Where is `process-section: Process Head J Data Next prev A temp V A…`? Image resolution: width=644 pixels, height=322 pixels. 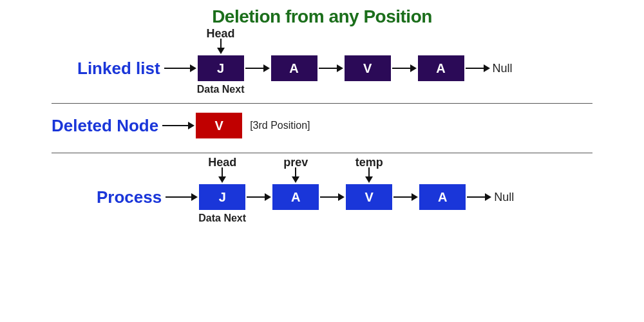
process-section: Process Head J Data Next prev A temp V A… is located at coordinates (322, 200).